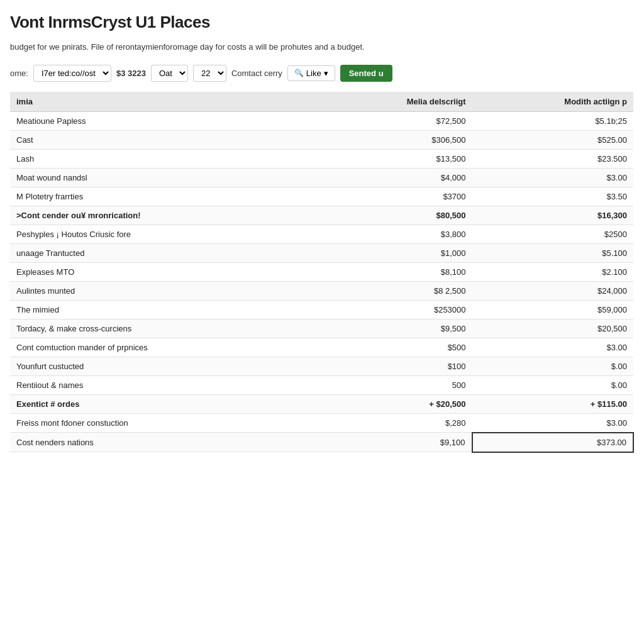 This screenshot has height=644, width=644. Describe the element at coordinates (553, 196) in the screenshot. I see `cell-modith: $3.50` at that location.